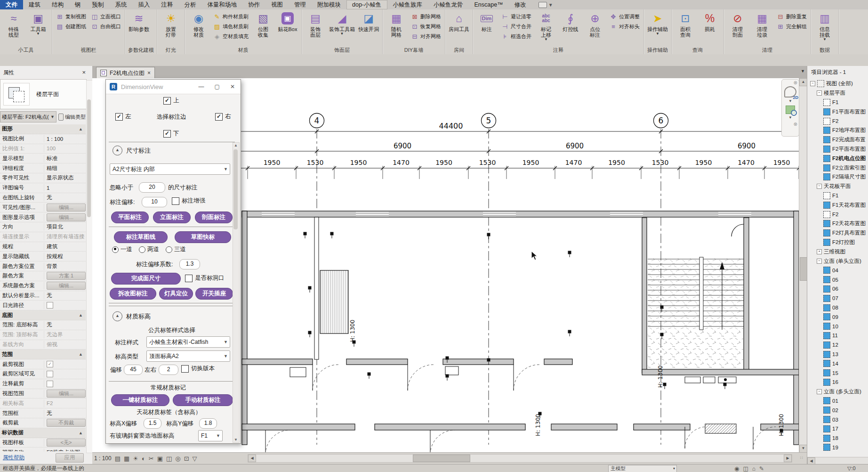 This screenshot has height=472, width=868. Describe the element at coordinates (796, 124) in the screenshot. I see `close-icon: ⊗` at that location.